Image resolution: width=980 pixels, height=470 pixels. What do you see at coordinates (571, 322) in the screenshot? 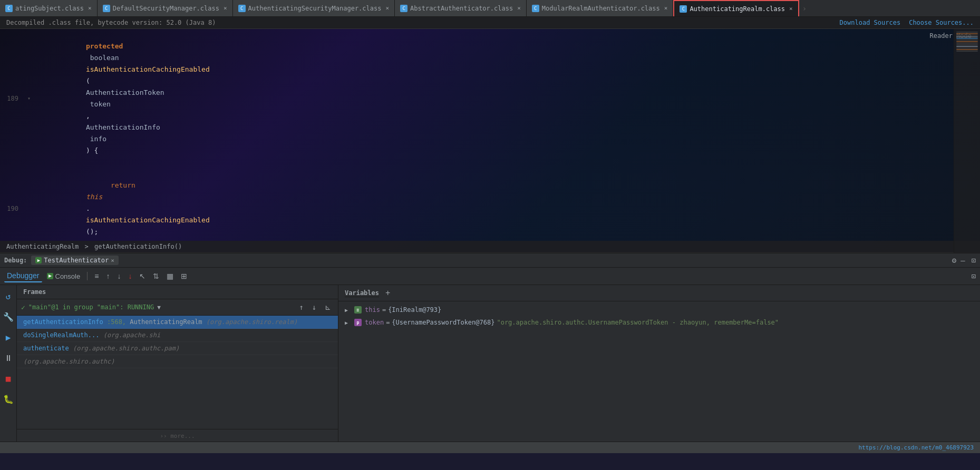
I see `var-content-token: token = {UsernamePasswordToken@768} "org…` at bounding box center [571, 322].